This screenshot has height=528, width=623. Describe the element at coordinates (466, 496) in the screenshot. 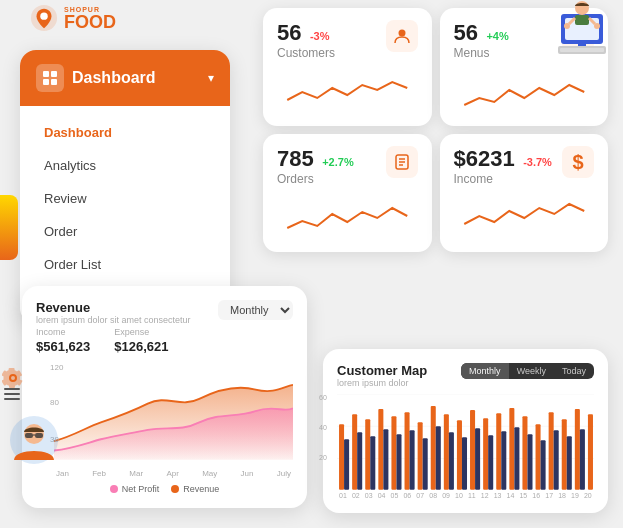

I see `map-x-labels: 0102030405060708091011121314151617181920` at that location.